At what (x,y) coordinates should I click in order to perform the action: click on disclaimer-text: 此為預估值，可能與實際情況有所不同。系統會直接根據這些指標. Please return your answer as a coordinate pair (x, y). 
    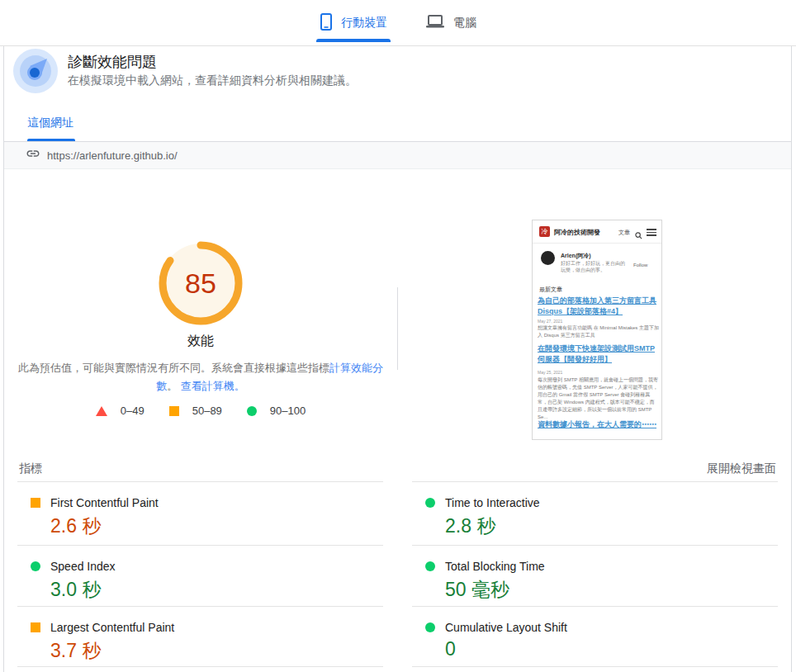
    Looking at the image, I should click on (173, 368).